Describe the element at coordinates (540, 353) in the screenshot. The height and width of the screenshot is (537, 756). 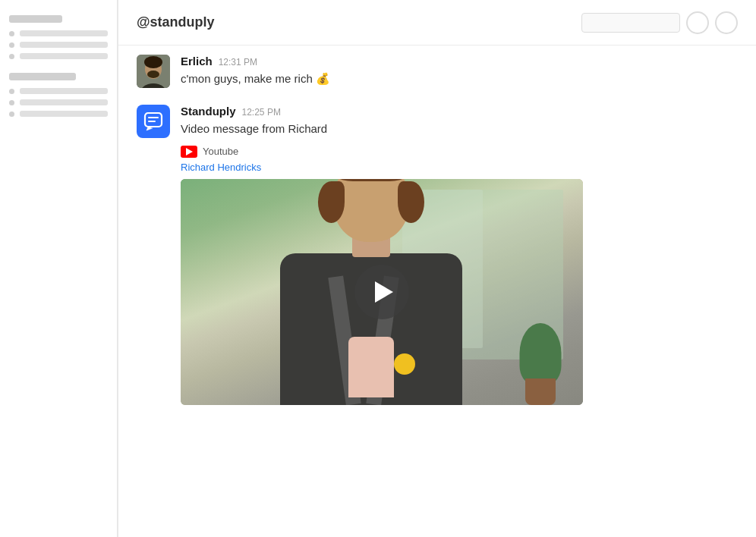
I see `plant-leaves` at that location.